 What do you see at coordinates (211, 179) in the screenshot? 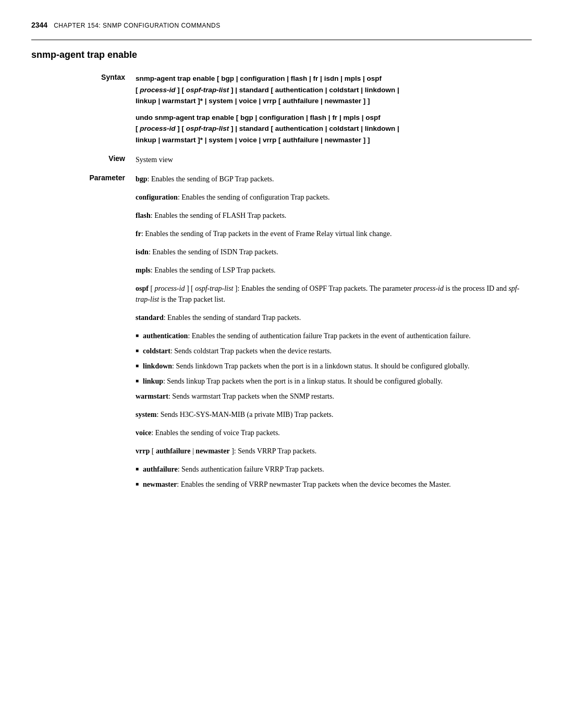
I see `param-bgp-desc: : Enables the sending of BGP Trap packet…` at bounding box center [211, 179].